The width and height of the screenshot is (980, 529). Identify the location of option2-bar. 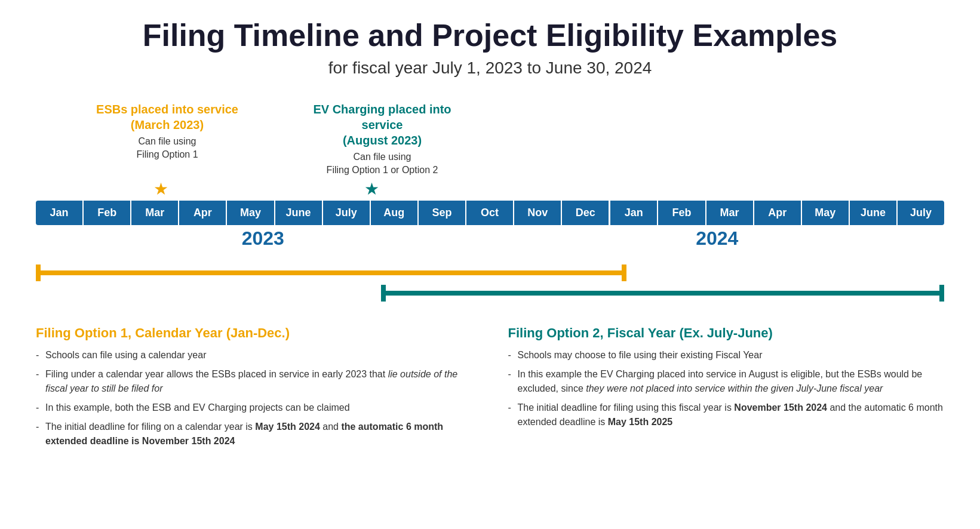
(663, 293).